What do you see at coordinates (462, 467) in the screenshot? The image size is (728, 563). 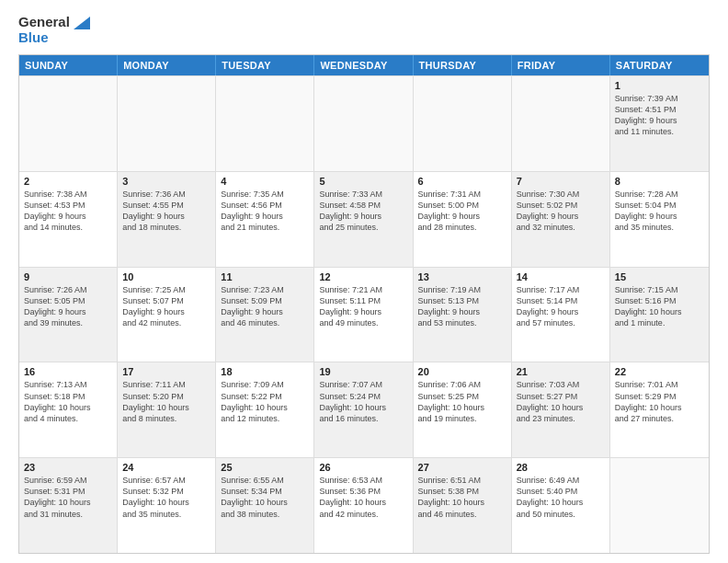 I see `day-number: 27` at bounding box center [462, 467].